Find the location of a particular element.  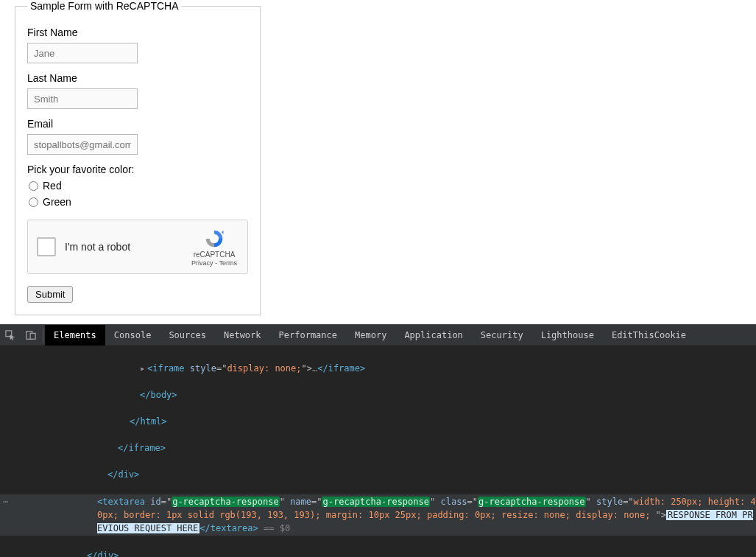

tab-editthiscookie: EditThisCookie is located at coordinates (649, 335).